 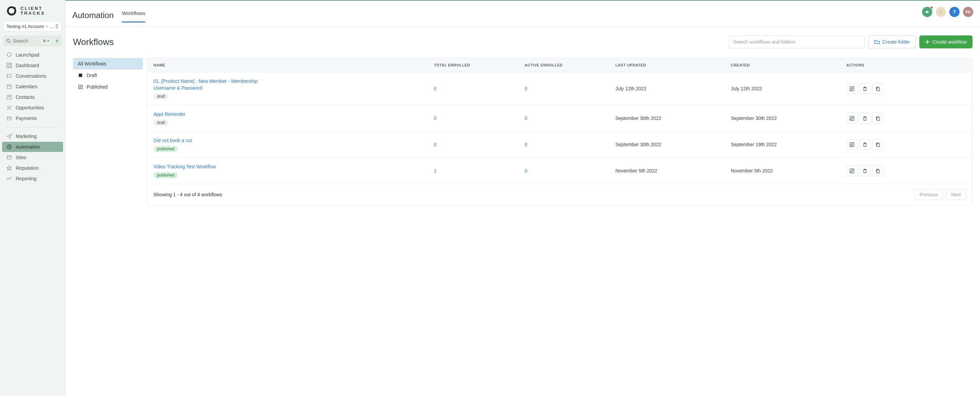 I want to click on bell-icon, so click(x=941, y=12).